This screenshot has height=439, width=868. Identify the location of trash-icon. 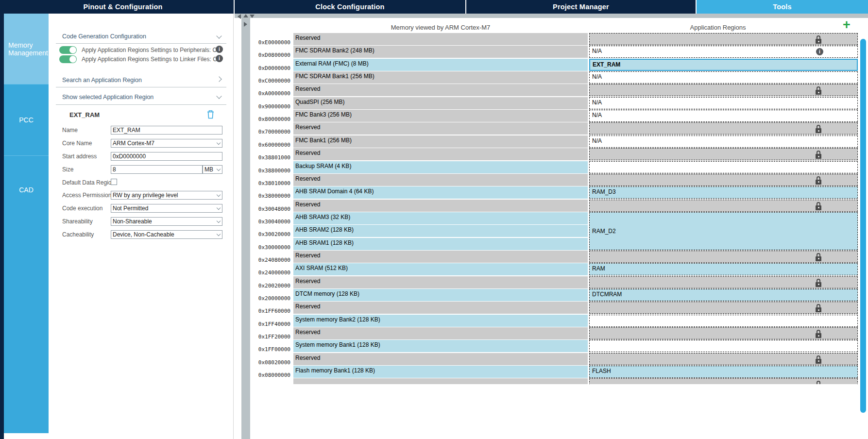
(211, 115).